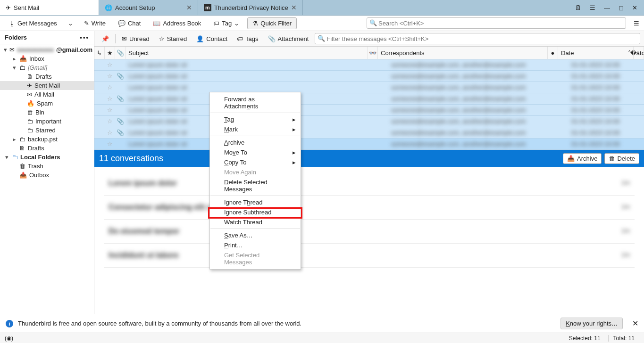  Describe the element at coordinates (135, 8) in the screenshot. I see `tab-label: Account Setup` at that location.